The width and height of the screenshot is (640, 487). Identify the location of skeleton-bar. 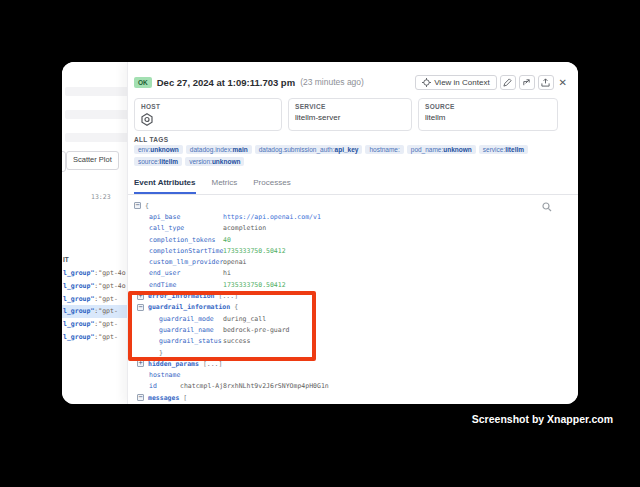
(97, 138).